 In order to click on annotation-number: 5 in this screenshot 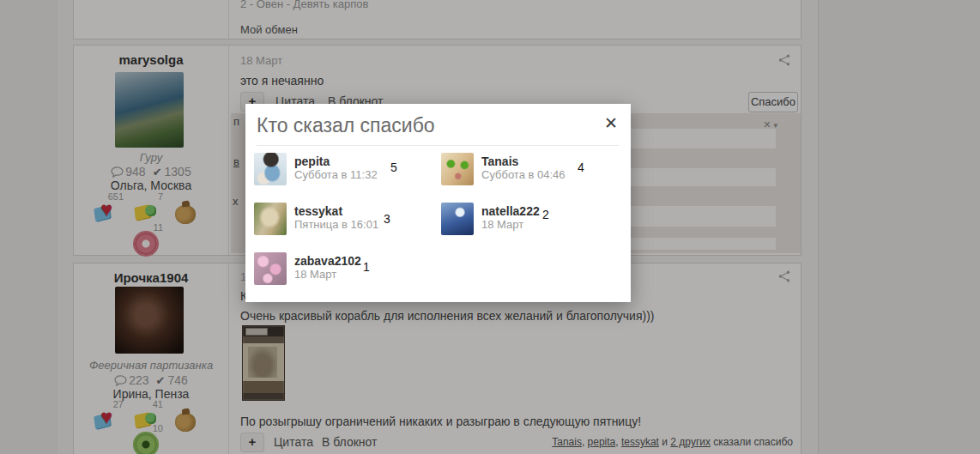, I will do `click(394, 167)`.